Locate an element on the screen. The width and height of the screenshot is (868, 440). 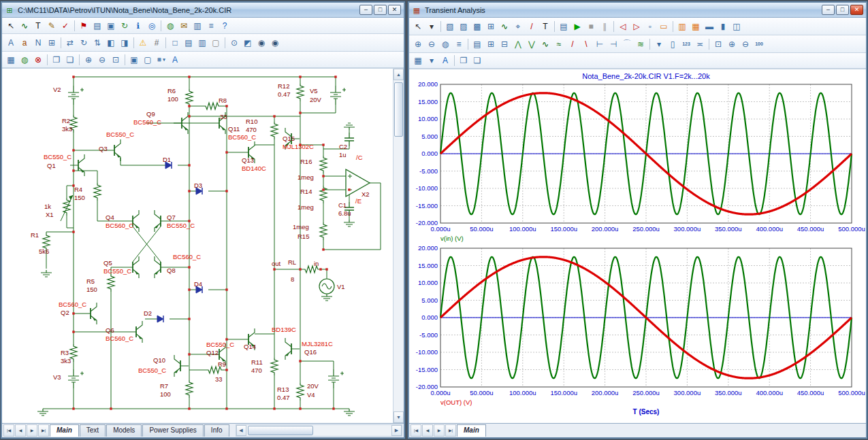
schematic-label: 1meg is located at coordinates (306, 177).